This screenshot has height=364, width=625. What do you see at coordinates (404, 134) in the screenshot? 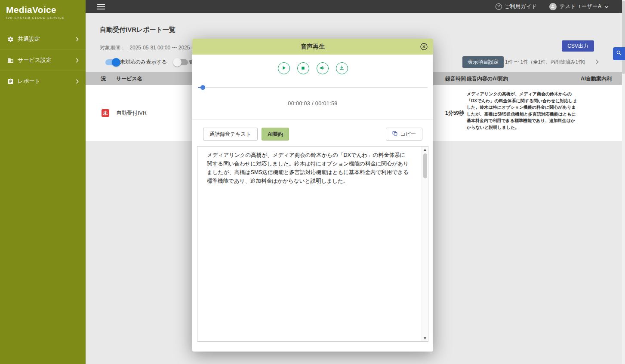
I see `copy-button: コピー` at bounding box center [404, 134].